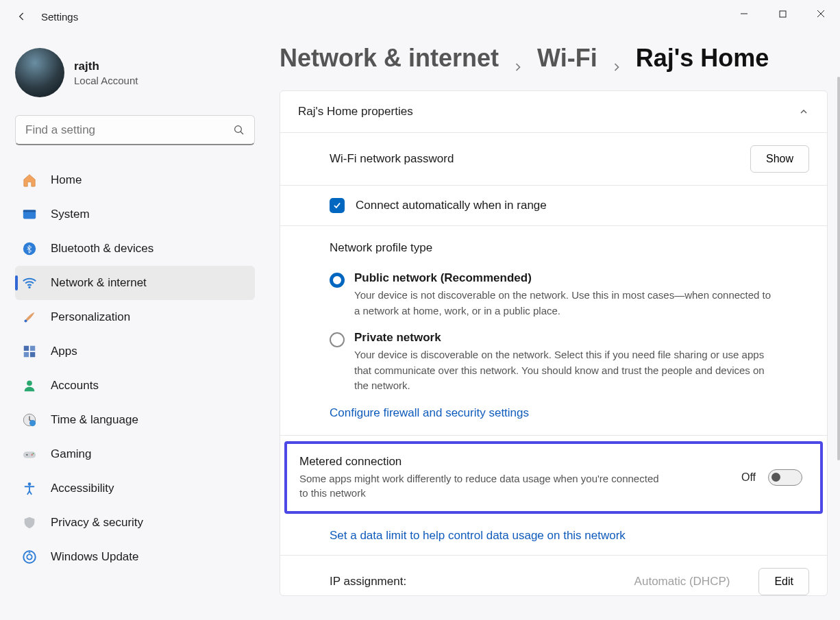 The width and height of the screenshot is (840, 620). I want to click on back-icon, so click(22, 16).